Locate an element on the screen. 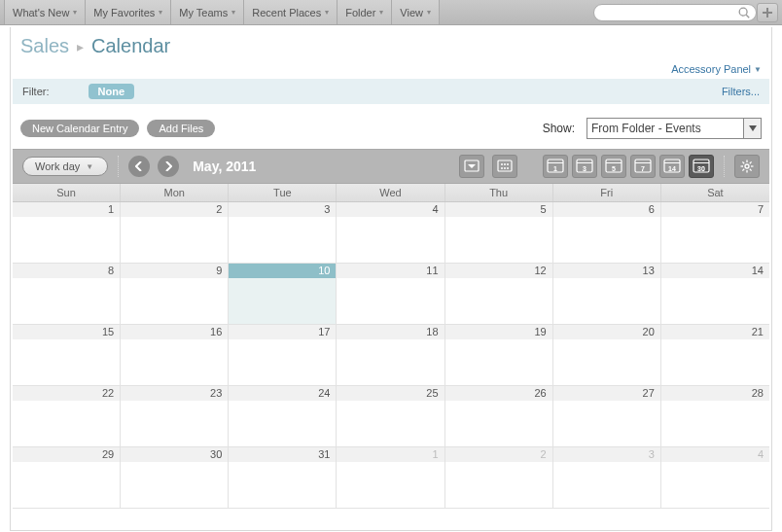 This screenshot has width=782, height=532. calendar-cell: 18 is located at coordinates (391, 356).